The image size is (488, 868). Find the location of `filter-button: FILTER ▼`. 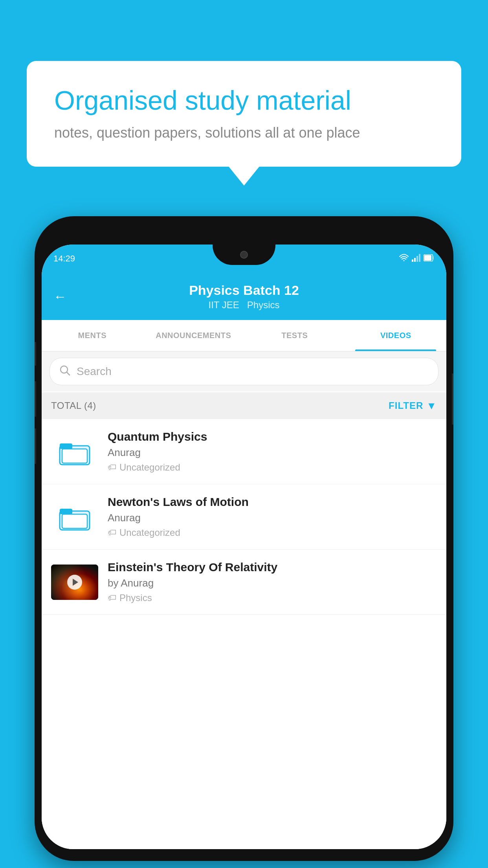

filter-button: FILTER ▼ is located at coordinates (413, 406).